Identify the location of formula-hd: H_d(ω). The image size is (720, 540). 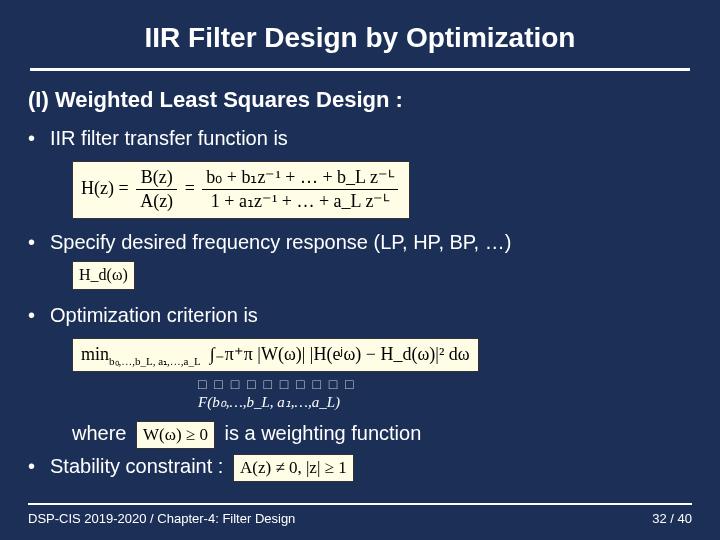
(104, 276).